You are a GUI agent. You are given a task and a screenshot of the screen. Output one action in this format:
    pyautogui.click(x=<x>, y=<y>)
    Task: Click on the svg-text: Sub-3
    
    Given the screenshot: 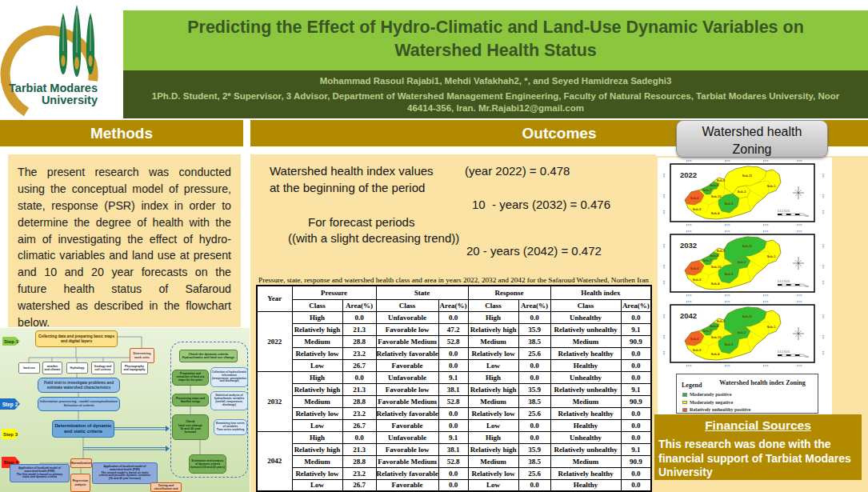 What is the action you would take?
    pyautogui.click(x=730, y=274)
    